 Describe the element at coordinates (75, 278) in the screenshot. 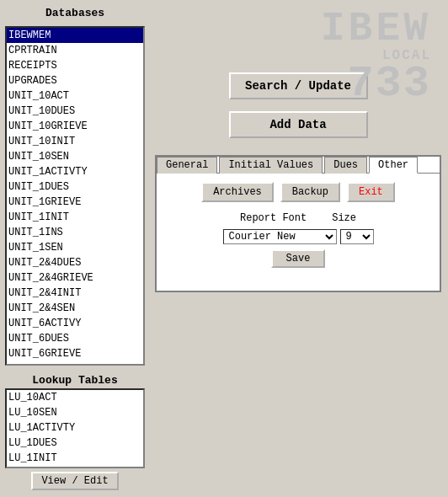

I see `db-list-item: UNIT_2&4GRIEVE` at that location.